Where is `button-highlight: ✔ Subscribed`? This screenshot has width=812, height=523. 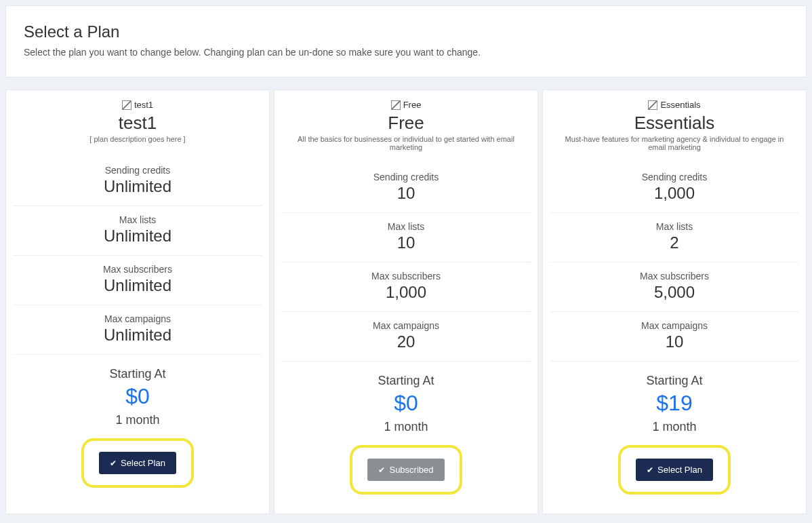 button-highlight: ✔ Subscribed is located at coordinates (405, 469).